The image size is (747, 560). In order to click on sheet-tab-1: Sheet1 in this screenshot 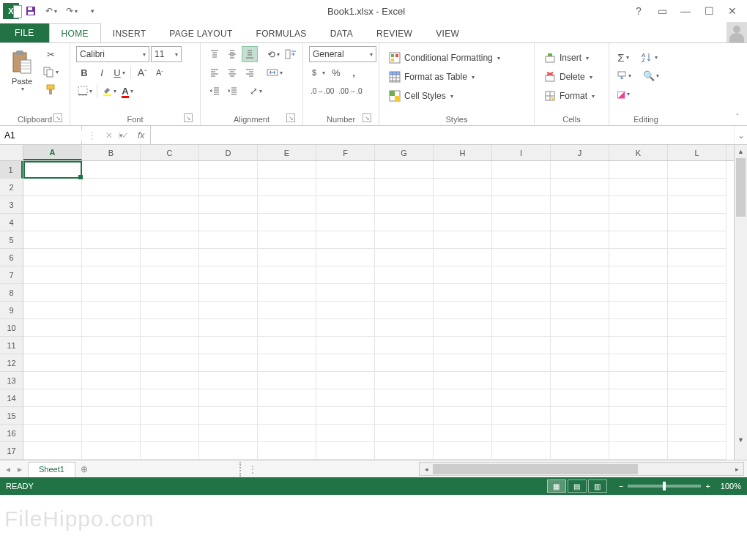, I will do `click(51, 470)`.